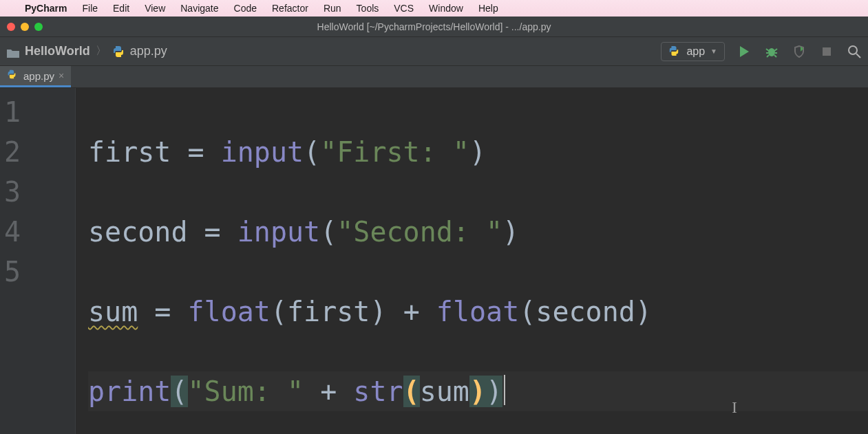  I want to click on menu-navigate: Navigate, so click(200, 8).